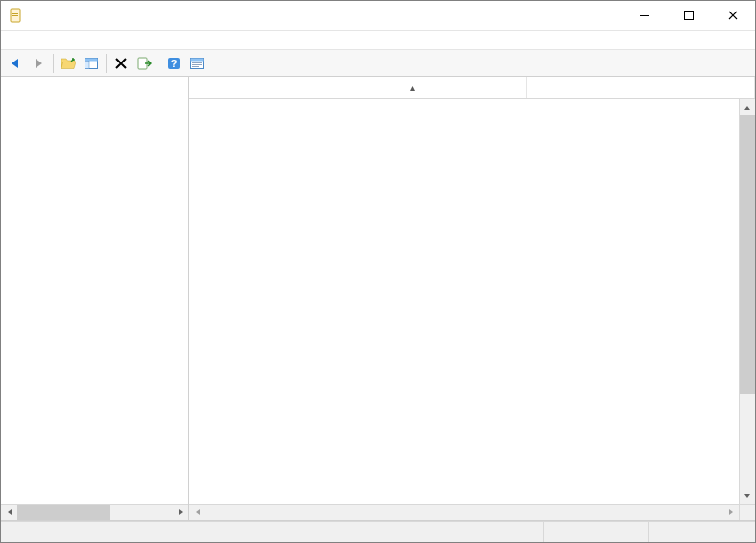 This screenshot has height=543, width=756. Describe the element at coordinates (15, 63) in the screenshot. I see `back-button` at that location.